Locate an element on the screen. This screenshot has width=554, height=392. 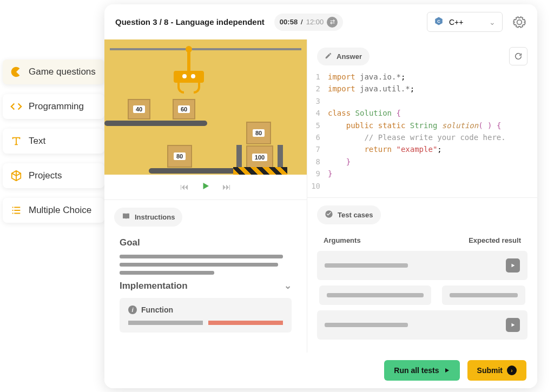
answer-tab: Answer is located at coordinates (343, 56).